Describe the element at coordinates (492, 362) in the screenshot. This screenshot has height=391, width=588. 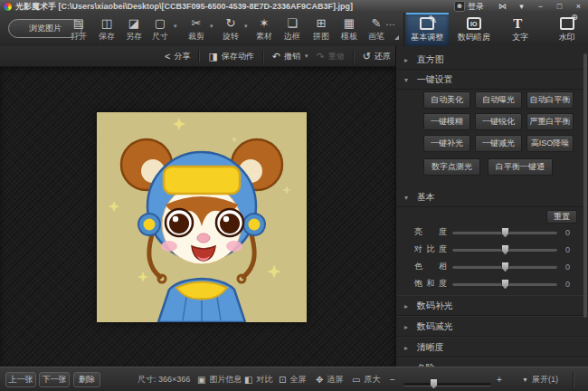
I see `section-levels: ▸ 色阶` at that location.